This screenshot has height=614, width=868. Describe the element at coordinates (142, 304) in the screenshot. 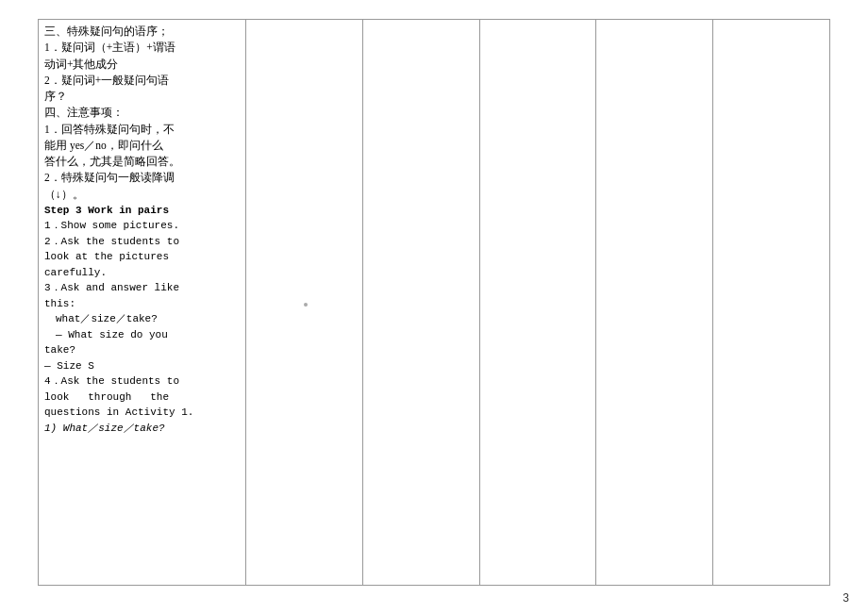

I see `instruction-3-line2: this:` at that location.